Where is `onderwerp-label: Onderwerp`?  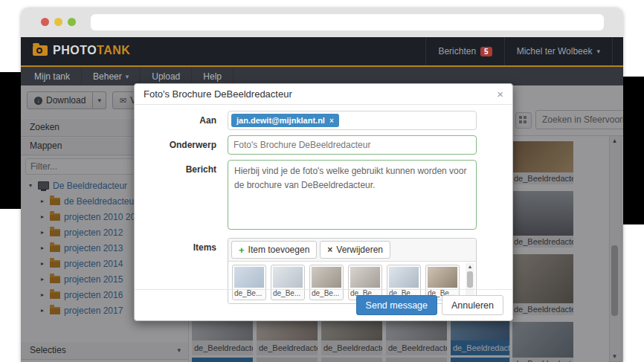 onderwerp-label: Onderwerp is located at coordinates (176, 145).